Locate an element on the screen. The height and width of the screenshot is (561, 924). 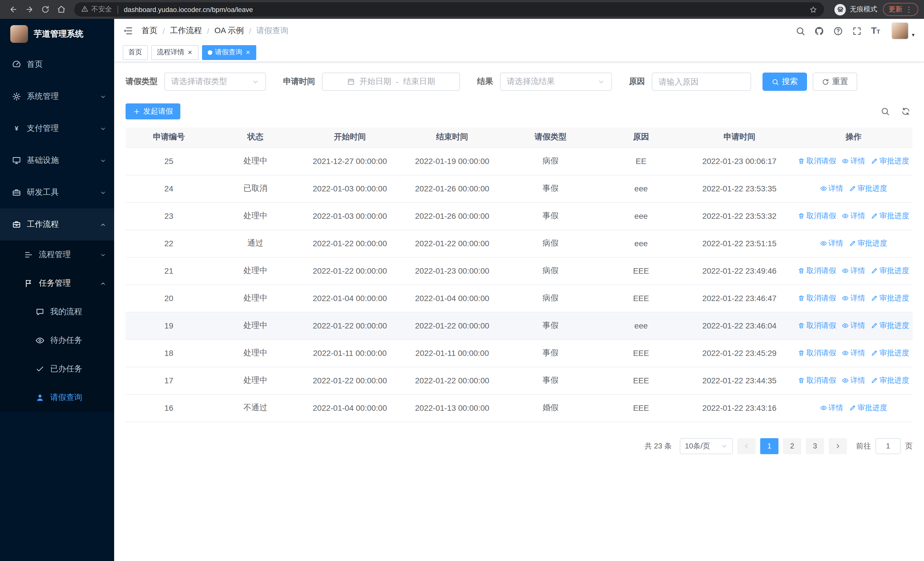
cell-status: 处理中 is located at coordinates (255, 298).